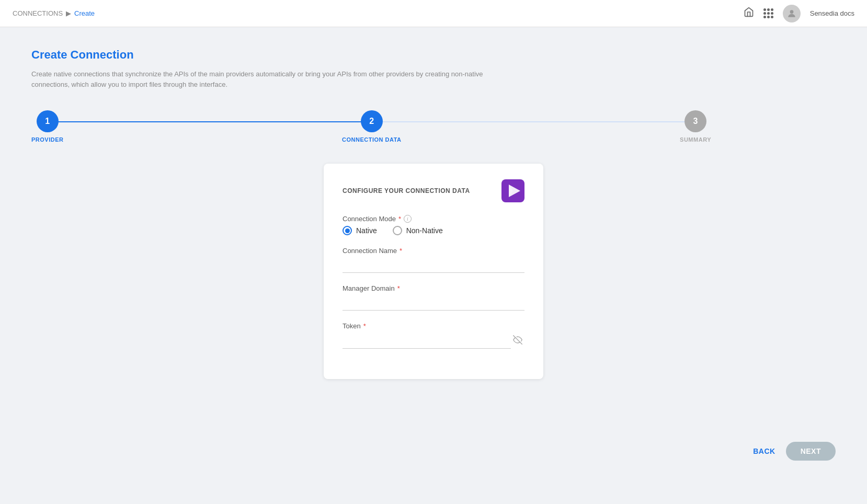 The width and height of the screenshot is (867, 504). What do you see at coordinates (347, 231) in the screenshot?
I see `native-radio-button` at bounding box center [347, 231].